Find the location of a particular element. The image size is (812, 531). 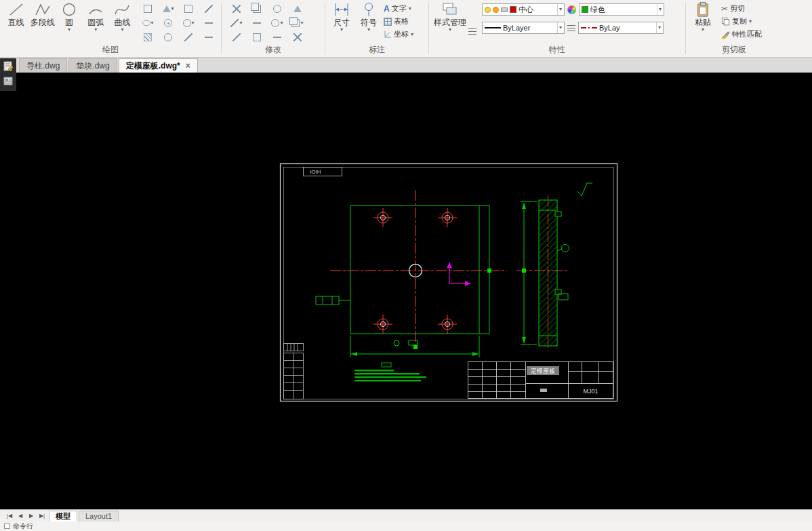

erase-tool-icon is located at coordinates (237, 37).